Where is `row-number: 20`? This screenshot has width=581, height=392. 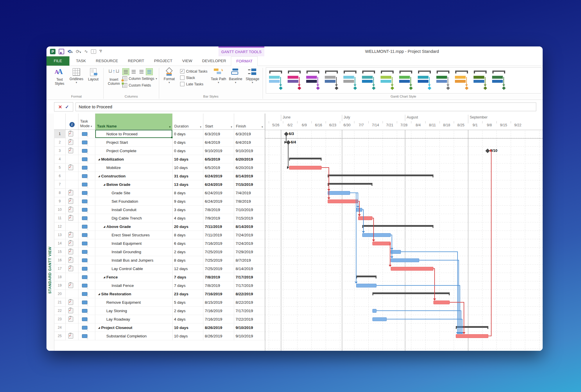
row-number: 20 is located at coordinates (60, 294).